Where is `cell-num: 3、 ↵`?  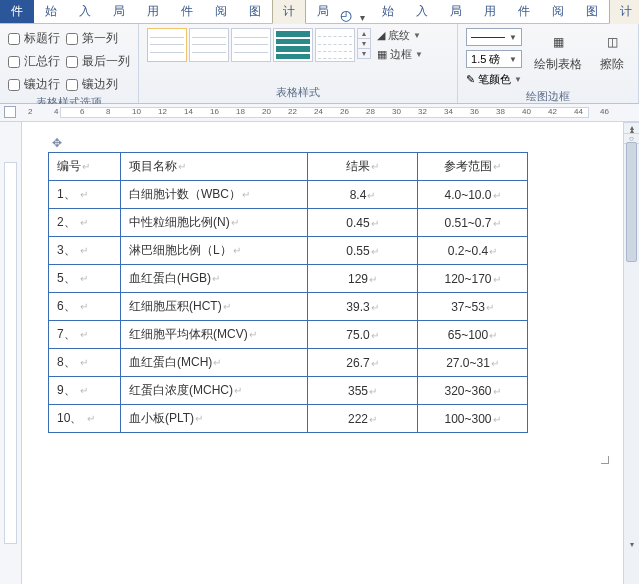
cell-num: 3、 ↵ is located at coordinates (85, 251).